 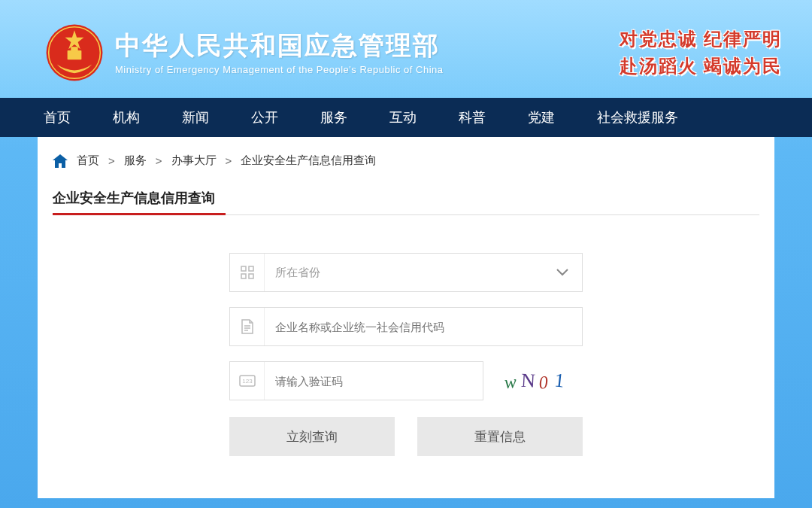 I want to click on crumb-hall: 办事大厅, so click(x=194, y=161).